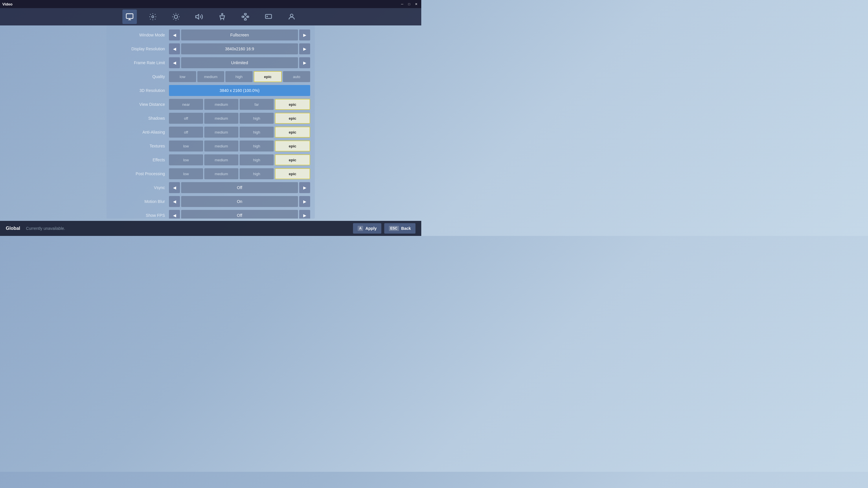  I want to click on anti-aliasing-off: off, so click(186, 132).